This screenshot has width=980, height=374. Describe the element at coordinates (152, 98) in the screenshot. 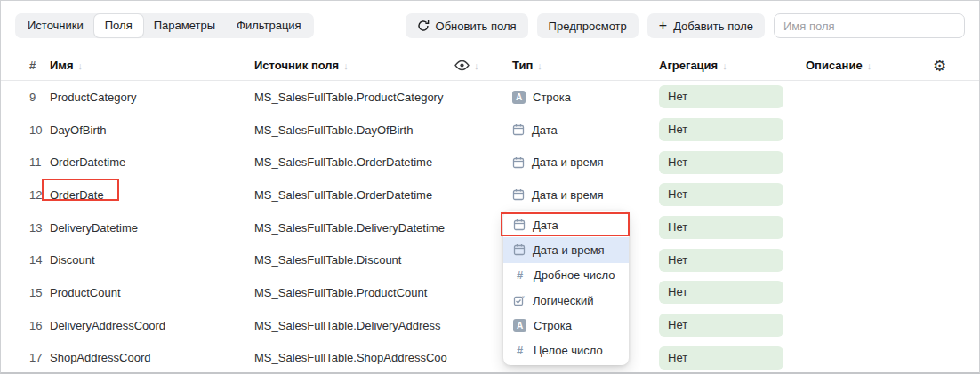

I see `field-name: ProductCategory` at that location.